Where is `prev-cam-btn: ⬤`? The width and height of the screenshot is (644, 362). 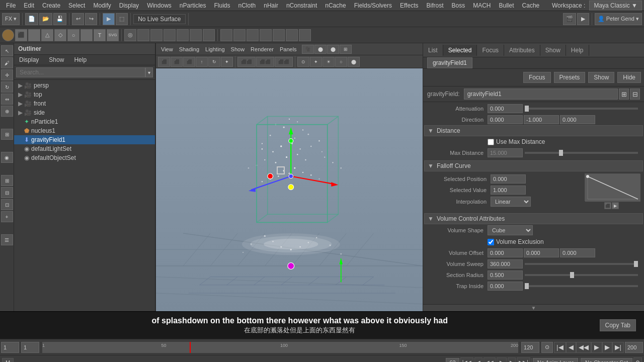
prev-cam-btn: ⬤ is located at coordinates (320, 49).